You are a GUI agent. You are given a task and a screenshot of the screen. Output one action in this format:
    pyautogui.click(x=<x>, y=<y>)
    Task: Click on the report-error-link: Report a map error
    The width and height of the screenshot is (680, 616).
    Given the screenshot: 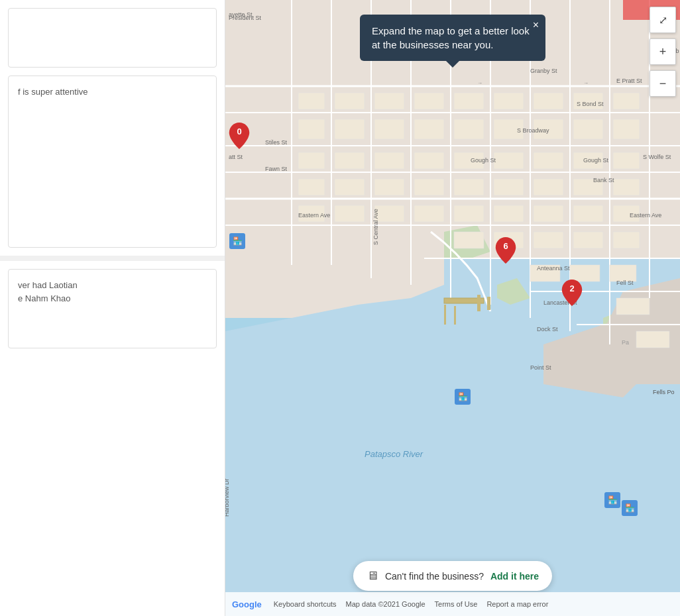 What is the action you would take?
    pyautogui.click(x=517, y=604)
    